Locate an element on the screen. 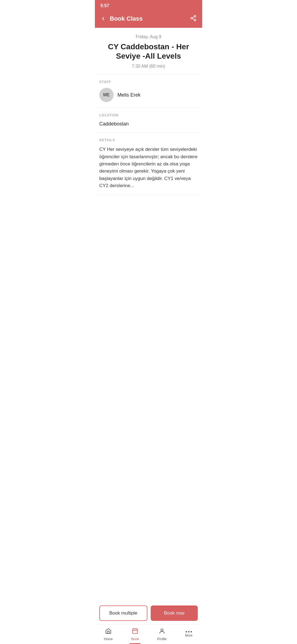  staff-row: ME Melis Erek is located at coordinates (148, 95).